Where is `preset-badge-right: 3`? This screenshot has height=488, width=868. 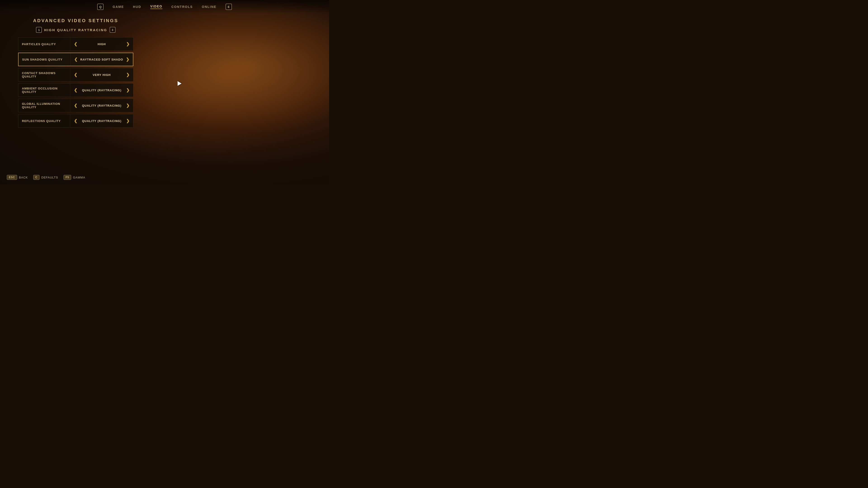
preset-badge-right: 3 is located at coordinates (113, 30).